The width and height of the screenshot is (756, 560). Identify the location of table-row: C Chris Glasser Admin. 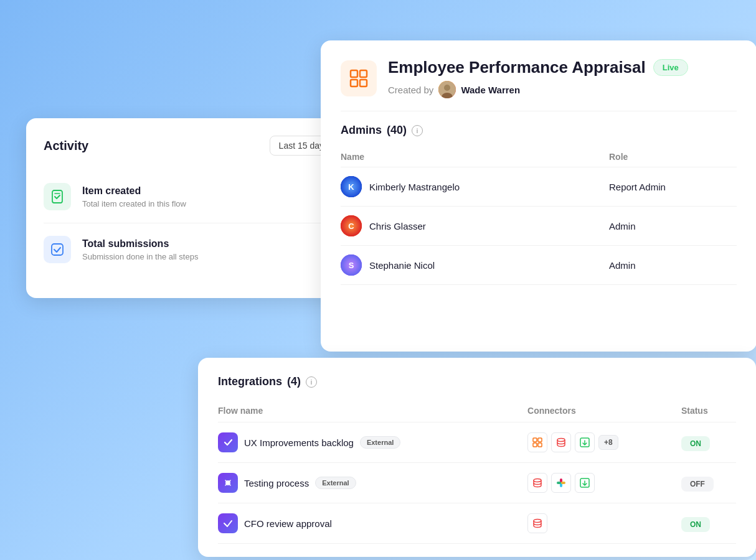
(539, 226).